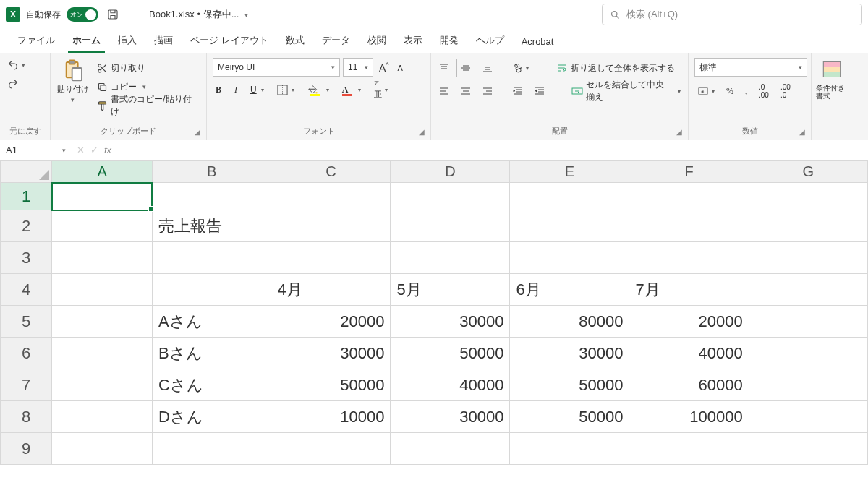 Image resolution: width=868 pixels, height=480 pixels. What do you see at coordinates (331, 258) in the screenshot?
I see `cell-C3` at bounding box center [331, 258].